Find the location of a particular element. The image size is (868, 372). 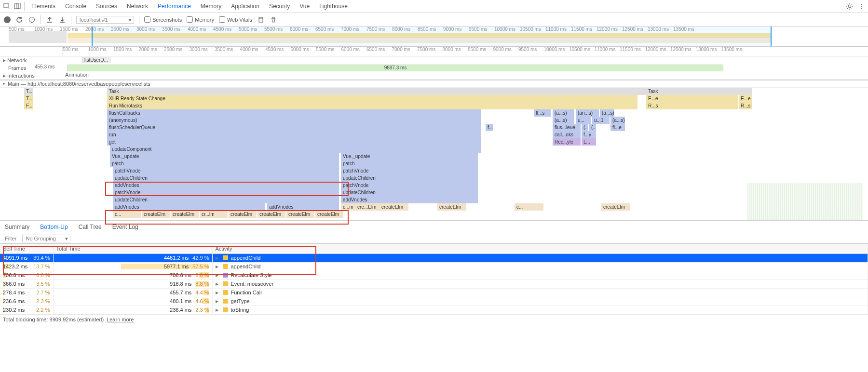

flame-r-60a: (a...s) is located at coordinates (563, 120).